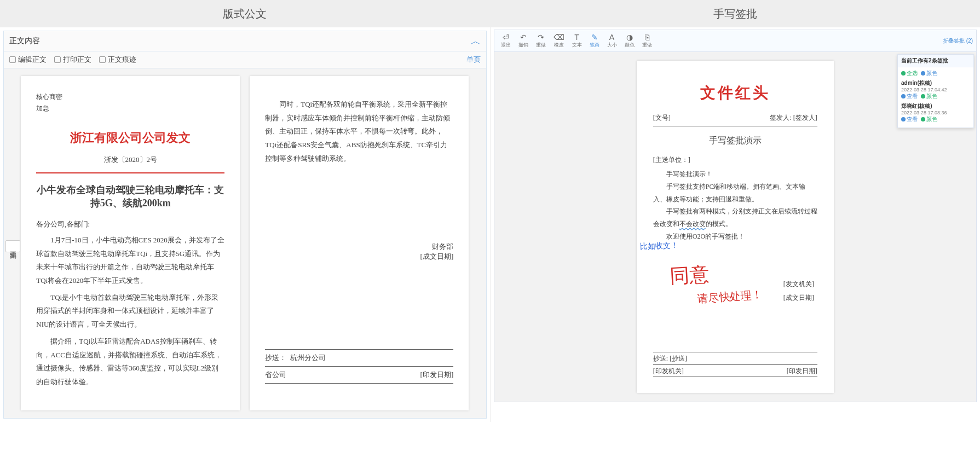  What do you see at coordinates (245, 14) in the screenshot?
I see `left-header: 版式公文` at bounding box center [245, 14].